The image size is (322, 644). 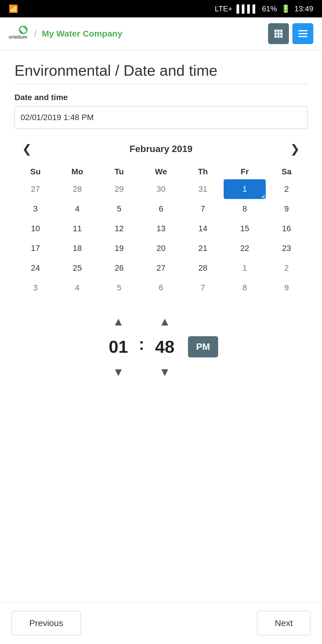 I want to click on header: ortelium / My Water Company, so click(x=161, y=34).